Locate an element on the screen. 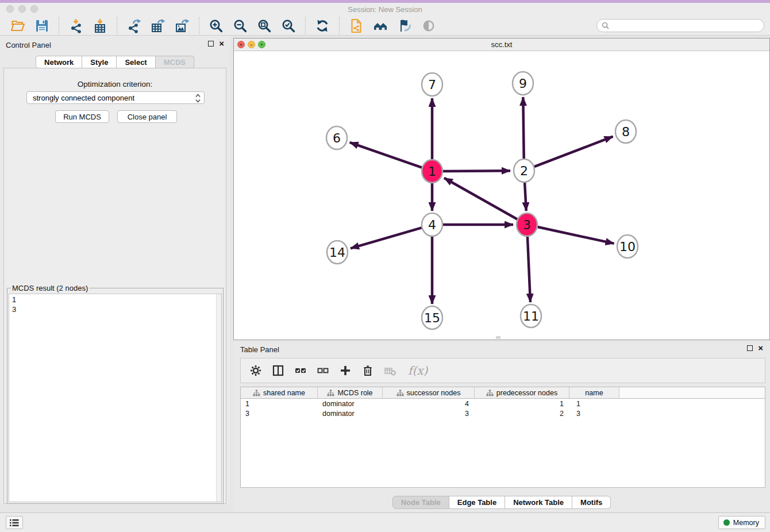 This screenshot has width=770, height=532. float-panel-icon is located at coordinates (211, 44).